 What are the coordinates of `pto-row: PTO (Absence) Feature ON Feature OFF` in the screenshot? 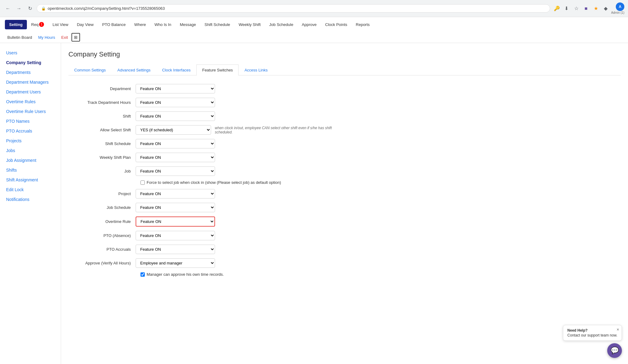 It's located at (206, 236).